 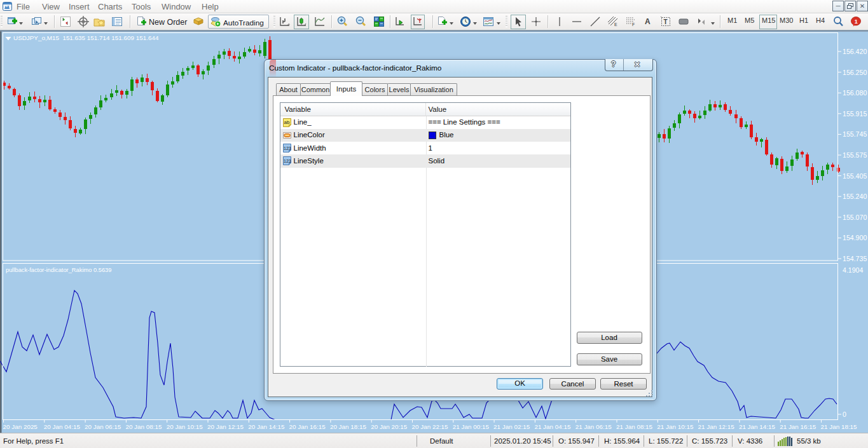 What do you see at coordinates (59, 270) in the screenshot?
I see `svg-text:pullback-factor-indicator_Raki: pullback-factor-indicator_Rakimo 0.5639` at bounding box center [59, 270].